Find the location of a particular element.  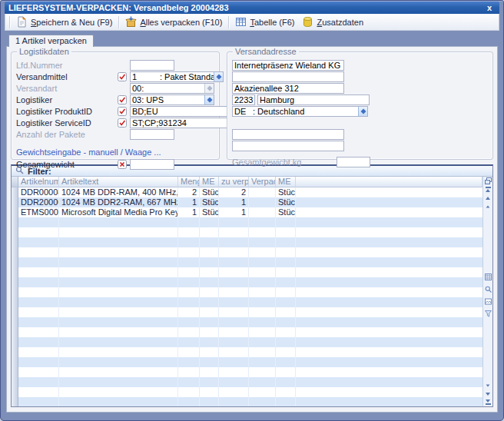

produktid-input is located at coordinates (178, 111).